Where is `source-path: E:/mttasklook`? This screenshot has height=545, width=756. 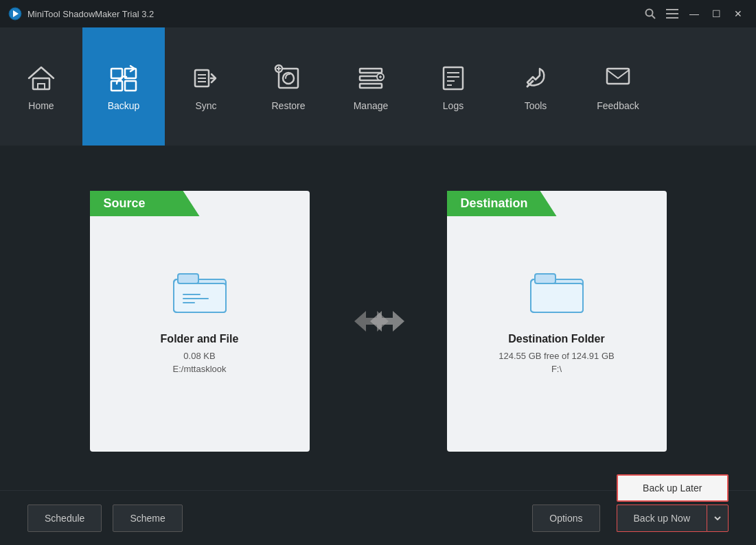 source-path: E:/mttasklook is located at coordinates (199, 369).